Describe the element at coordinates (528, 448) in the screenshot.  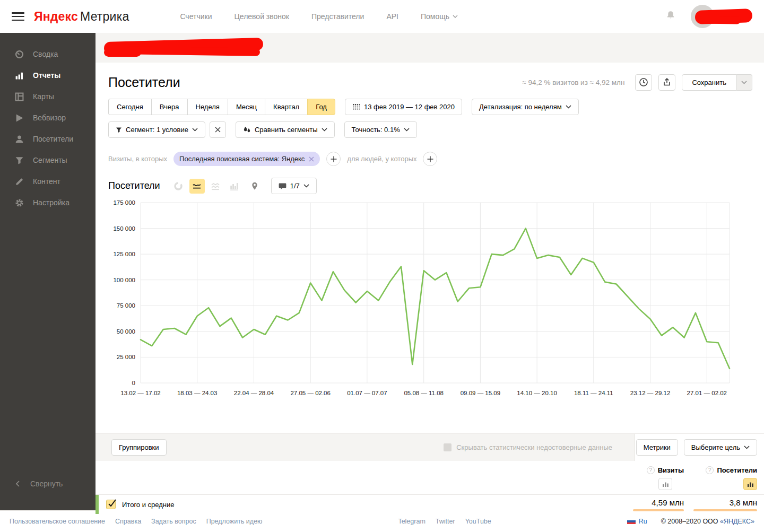
I see `hide-inaccurate-control: Скрывать статистически недостоверные дан…` at that location.